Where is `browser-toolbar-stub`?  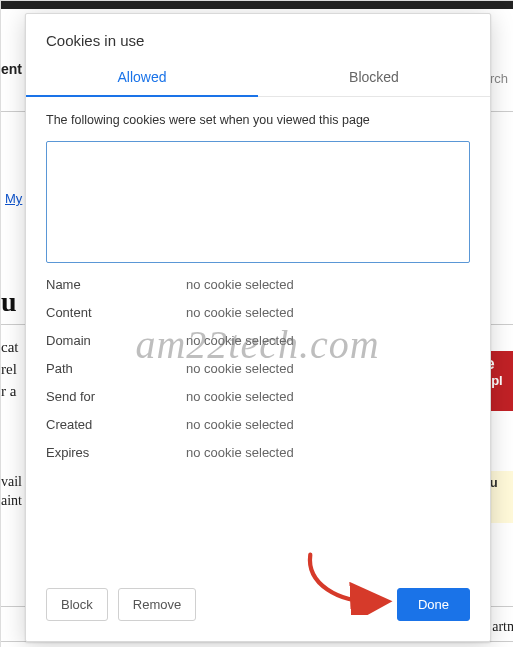 browser-toolbar-stub is located at coordinates (257, 5).